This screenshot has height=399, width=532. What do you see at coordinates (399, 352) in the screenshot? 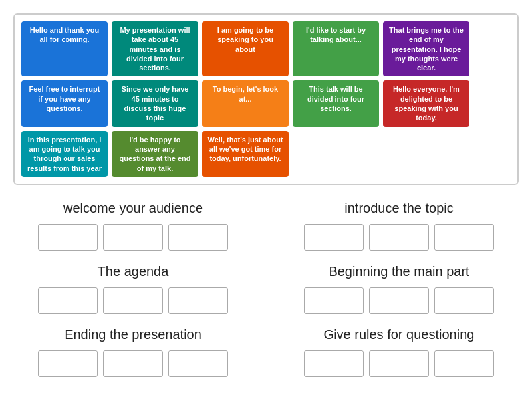
I see `category-questioning: Give rules for questioning` at bounding box center [399, 352].